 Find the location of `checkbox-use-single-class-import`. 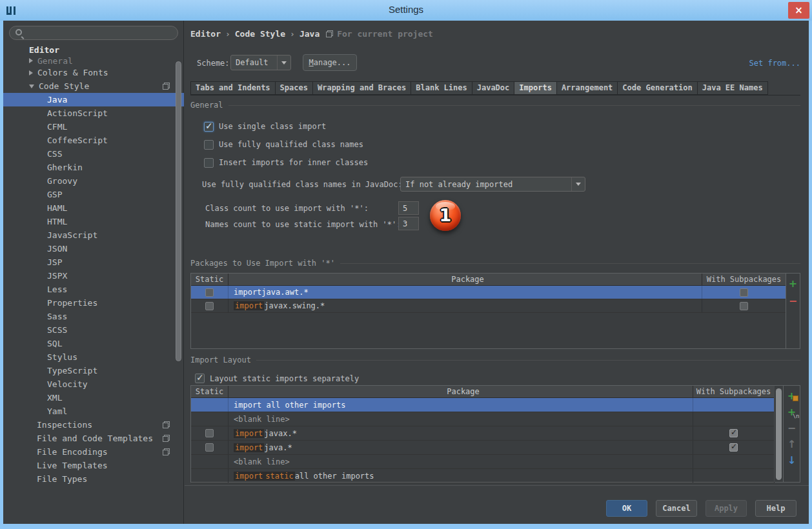

checkbox-use-single-class-import is located at coordinates (209, 126).